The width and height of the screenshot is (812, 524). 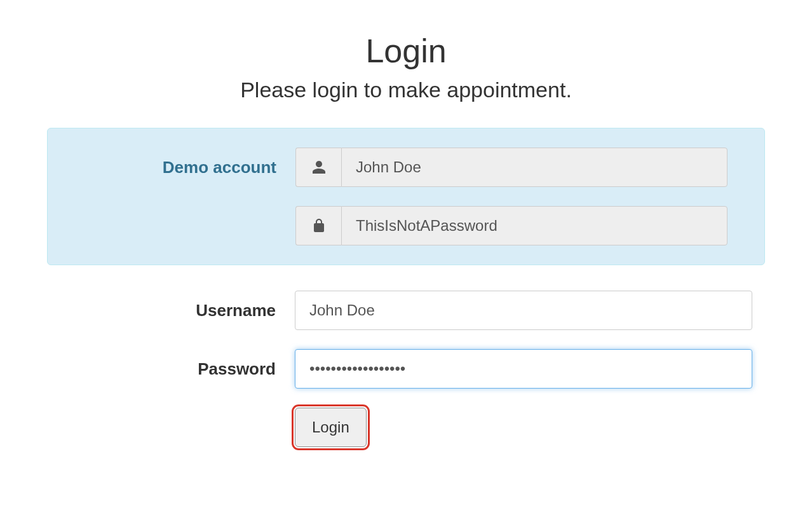 I want to click on password-input, so click(x=524, y=369).